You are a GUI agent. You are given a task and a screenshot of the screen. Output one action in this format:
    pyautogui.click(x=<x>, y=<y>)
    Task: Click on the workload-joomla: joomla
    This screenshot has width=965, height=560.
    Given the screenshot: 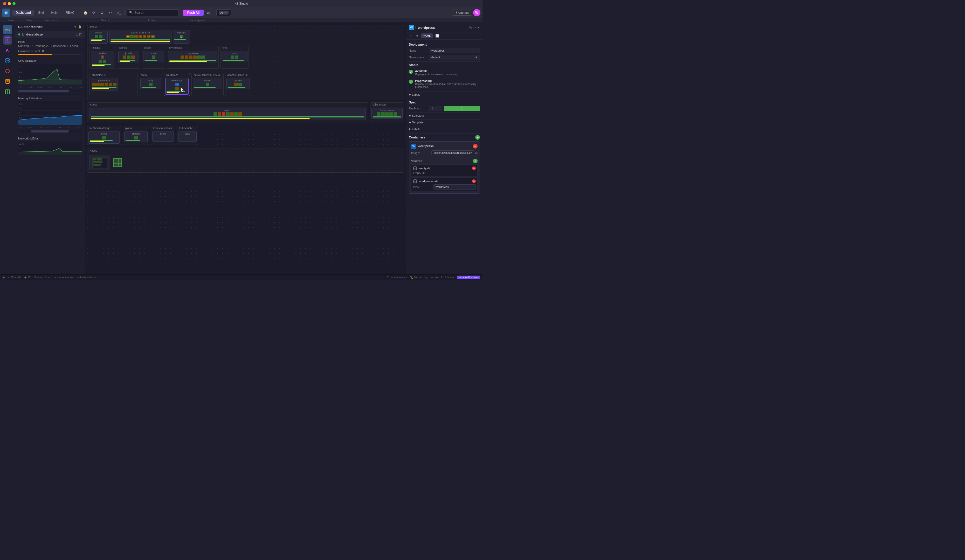 What is the action you would take?
    pyautogui.click(x=129, y=57)
    